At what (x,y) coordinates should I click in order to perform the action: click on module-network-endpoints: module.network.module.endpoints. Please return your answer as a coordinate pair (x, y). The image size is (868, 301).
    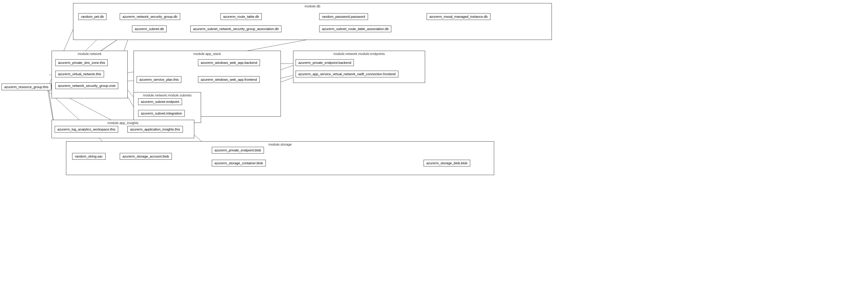
    Looking at the image, I should click on (359, 67).